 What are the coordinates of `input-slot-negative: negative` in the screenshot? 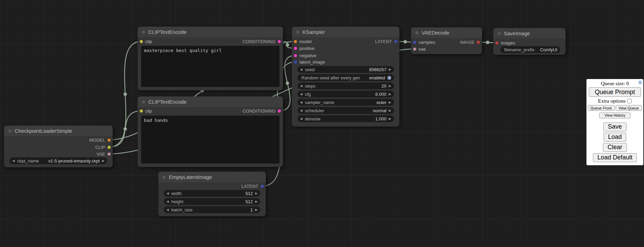 It's located at (305, 55).